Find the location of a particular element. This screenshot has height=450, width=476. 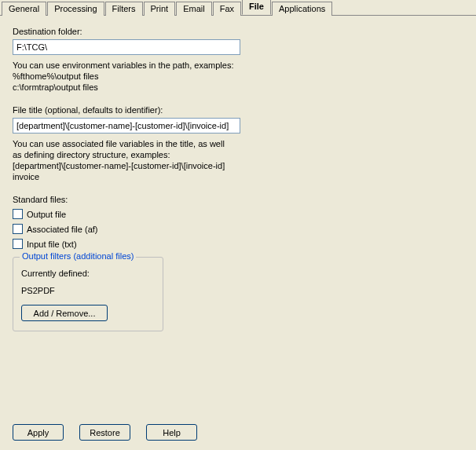

tab-filters: Filters is located at coordinates (124, 9).